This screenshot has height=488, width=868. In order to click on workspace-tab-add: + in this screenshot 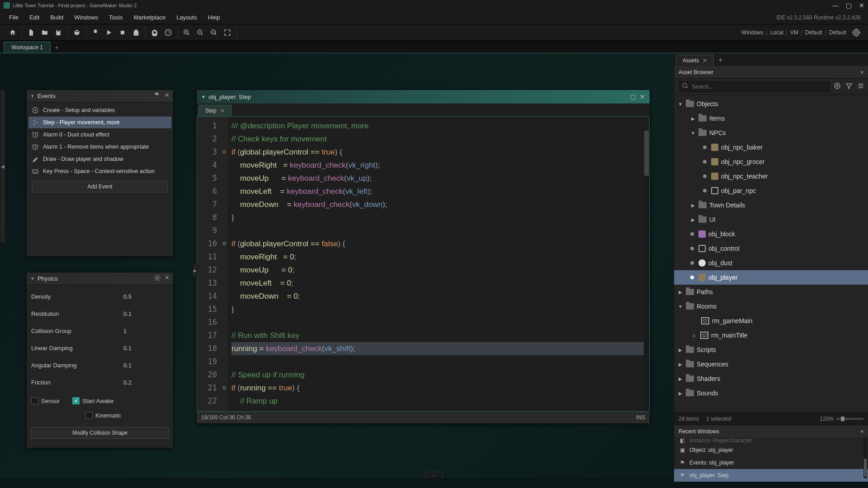, I will do `click(57, 47)`.